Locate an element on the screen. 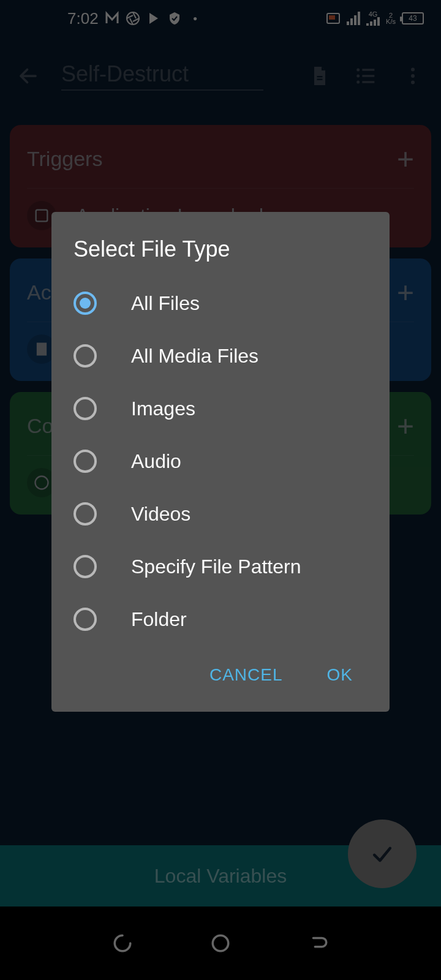  file-type-label: Images is located at coordinates (163, 409).